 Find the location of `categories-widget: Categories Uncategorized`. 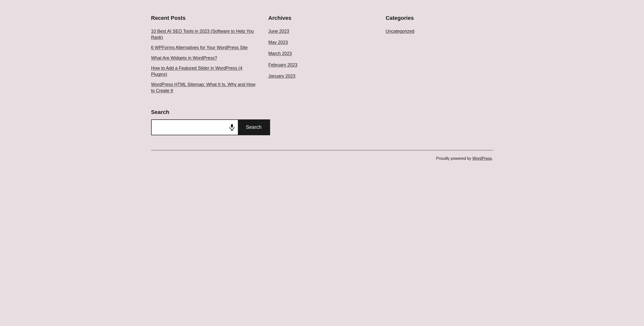

categories-widget: Categories Uncategorized is located at coordinates (439, 54).